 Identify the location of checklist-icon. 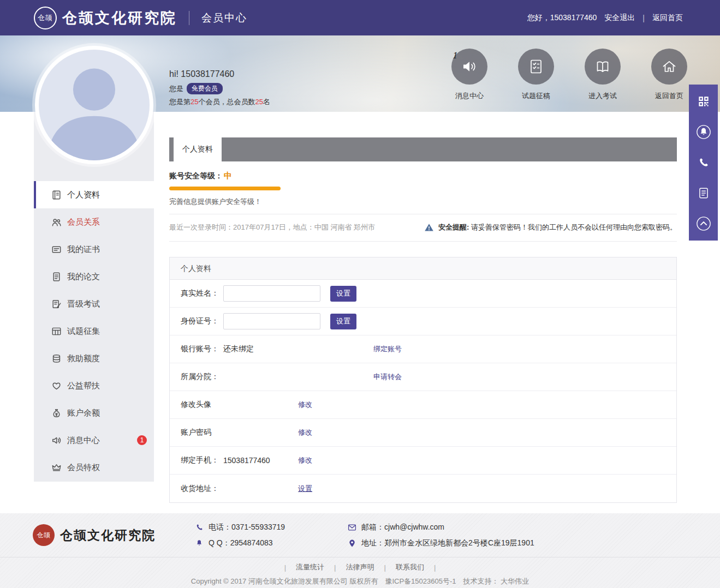
(536, 67).